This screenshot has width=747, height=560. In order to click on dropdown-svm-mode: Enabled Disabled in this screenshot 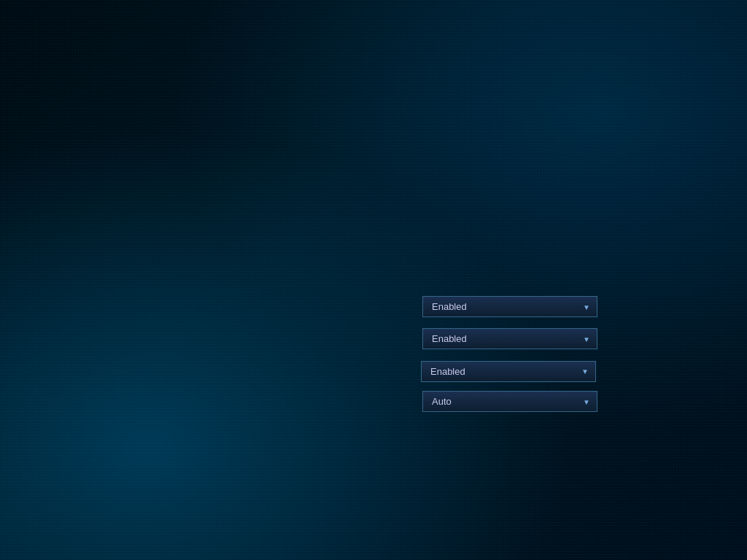, I will do `click(508, 372)`.